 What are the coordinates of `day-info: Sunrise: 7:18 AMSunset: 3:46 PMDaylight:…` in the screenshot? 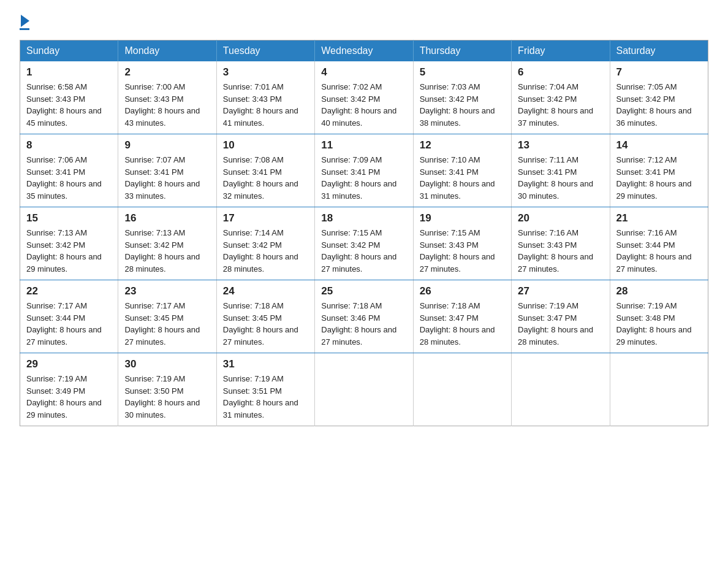 It's located at (364, 324).